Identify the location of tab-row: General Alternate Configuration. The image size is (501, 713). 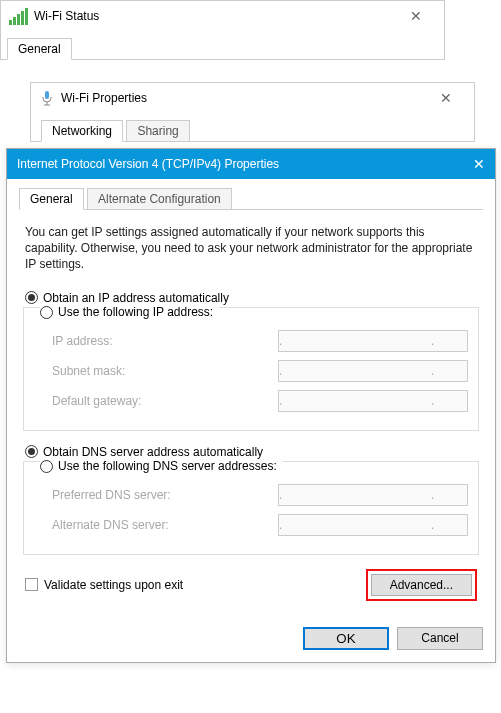
(251, 198).